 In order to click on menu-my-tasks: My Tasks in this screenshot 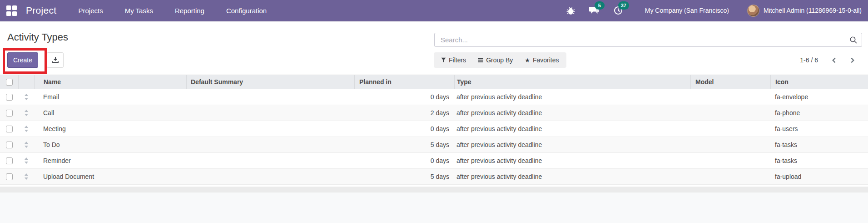, I will do `click(139, 11)`.